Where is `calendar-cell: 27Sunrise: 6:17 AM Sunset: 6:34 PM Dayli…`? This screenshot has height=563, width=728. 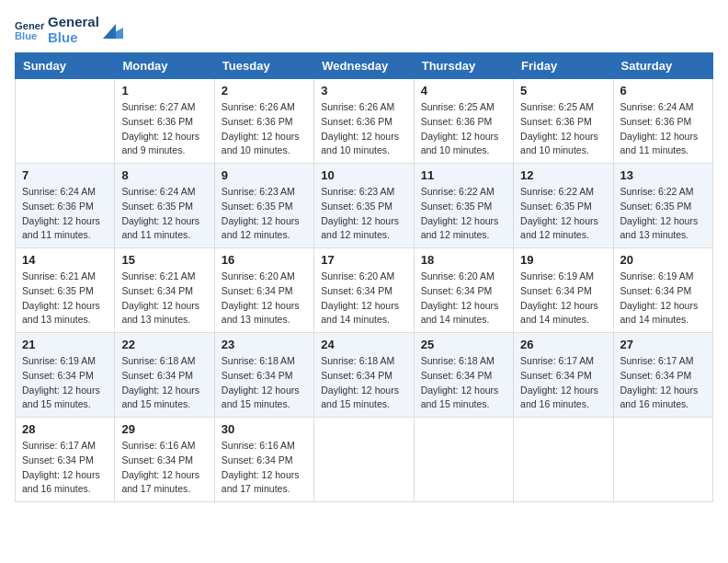
calendar-cell: 27Sunrise: 6:17 AM Sunset: 6:34 PM Dayli… is located at coordinates (663, 375).